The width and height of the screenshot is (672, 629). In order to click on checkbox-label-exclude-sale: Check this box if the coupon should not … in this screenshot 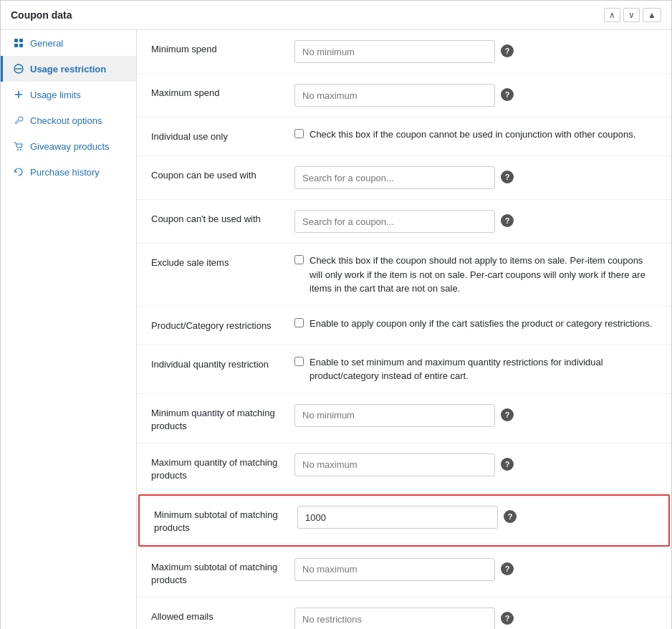, I will do `click(483, 275)`.